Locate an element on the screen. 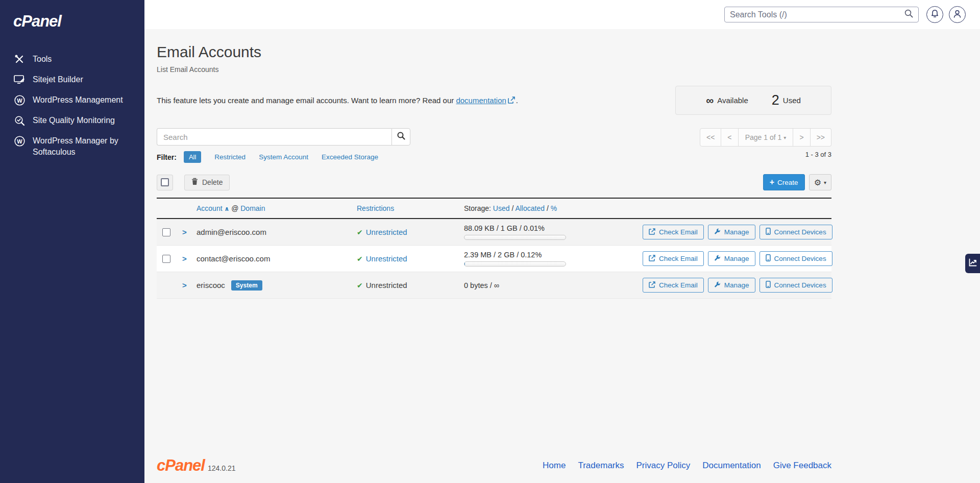 The height and width of the screenshot is (483, 980). user-icon is located at coordinates (958, 15).